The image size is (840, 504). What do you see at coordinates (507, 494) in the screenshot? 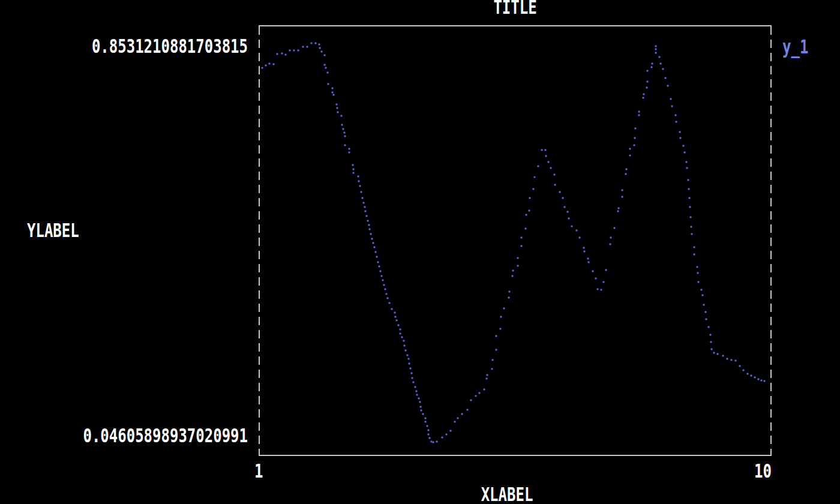
I see `x-axis-label: XLABEL` at bounding box center [507, 494].